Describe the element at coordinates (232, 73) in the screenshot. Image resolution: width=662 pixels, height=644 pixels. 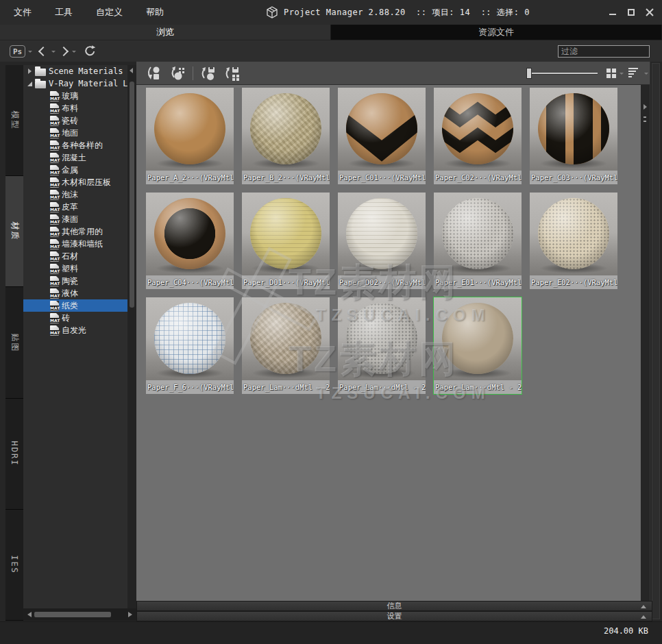
I see `render-all-thumbnails-icon` at that location.